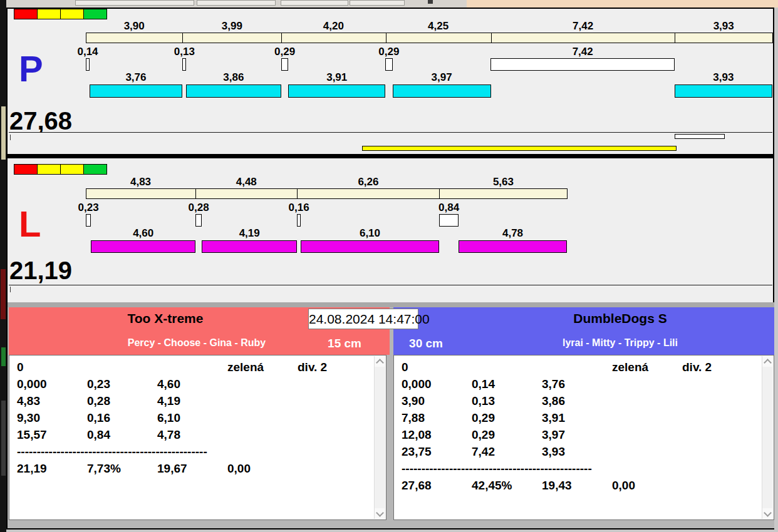 Image resolution: width=778 pixels, height=532 pixels. I want to click on result-cell: 9,30, so click(29, 418).